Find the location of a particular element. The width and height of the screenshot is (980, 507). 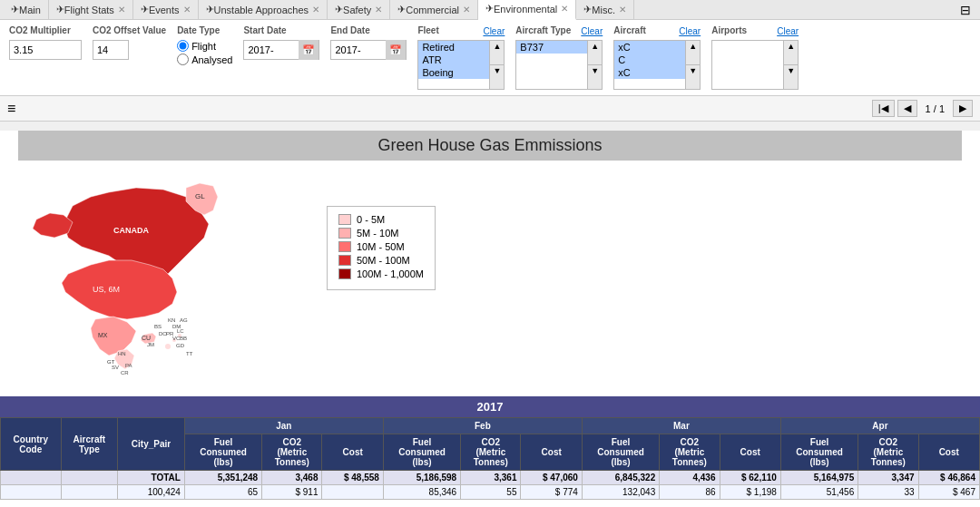

row1-feb-fuel: 85,346 is located at coordinates (421, 492).